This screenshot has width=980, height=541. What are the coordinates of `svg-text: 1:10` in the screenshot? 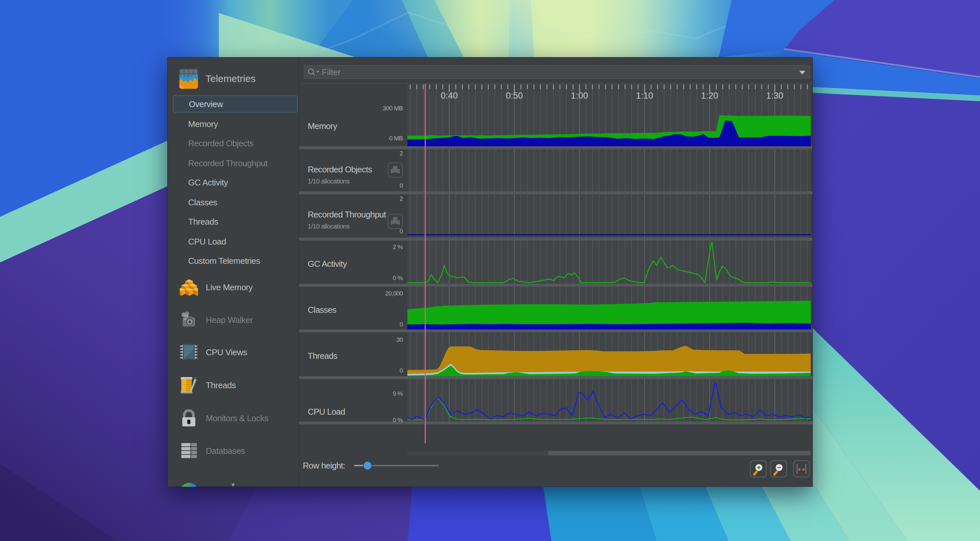 It's located at (644, 96).